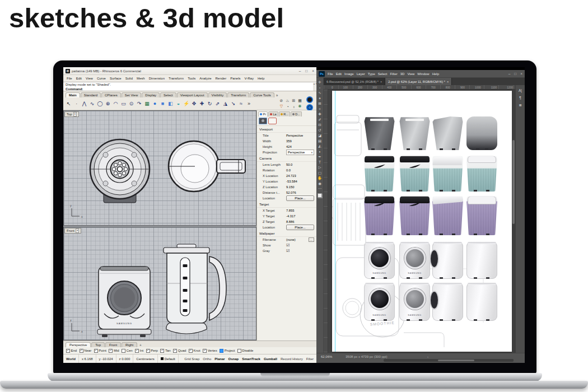 The image size is (588, 392). I want to click on property-value: 8.886, so click(300, 222).